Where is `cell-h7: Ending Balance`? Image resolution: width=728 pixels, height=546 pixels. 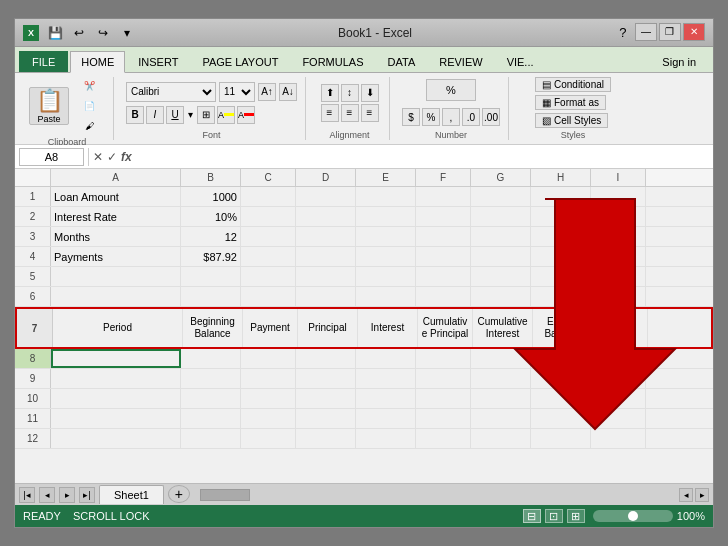 cell-h7: Ending Balance is located at coordinates (563, 328).